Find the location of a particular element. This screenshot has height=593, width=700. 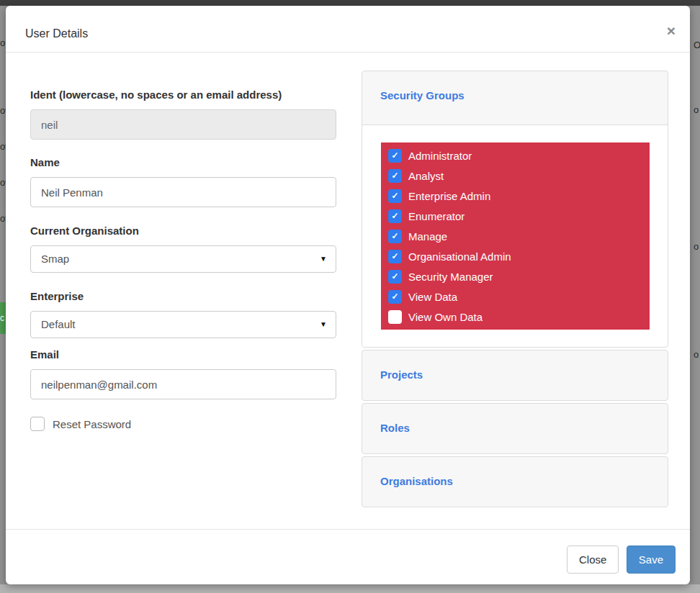

security-group-row: ✓ Manage is located at coordinates (516, 236).